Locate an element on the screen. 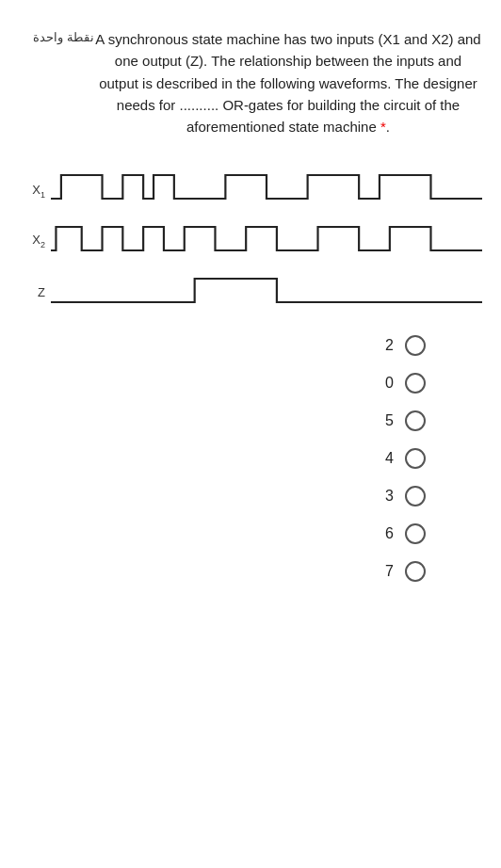  option-label-7: 7 is located at coordinates (384, 571).